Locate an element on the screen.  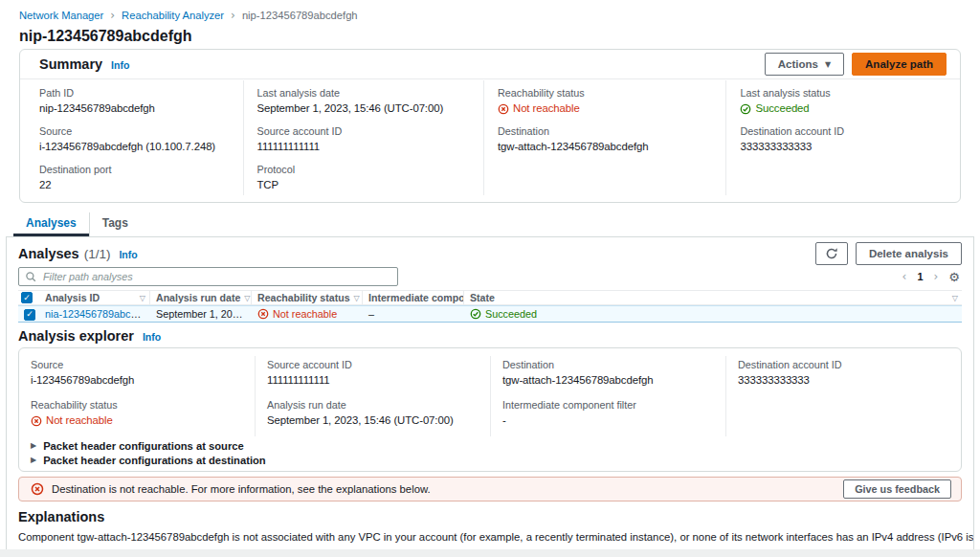
summary-column-4: Last analysis status Succeeded Destinati… is located at coordinates (842, 138).